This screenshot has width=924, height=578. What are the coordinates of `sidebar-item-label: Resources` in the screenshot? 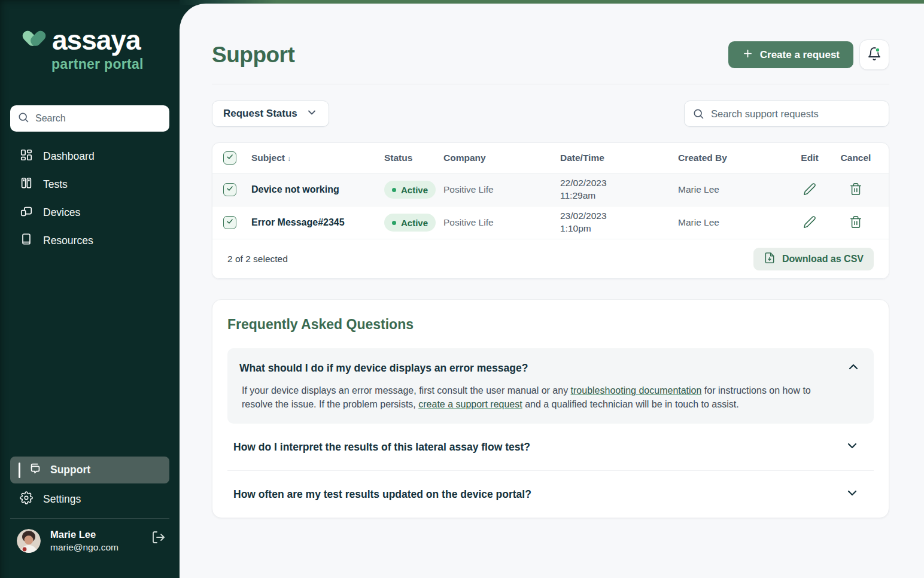 It's located at (68, 241).